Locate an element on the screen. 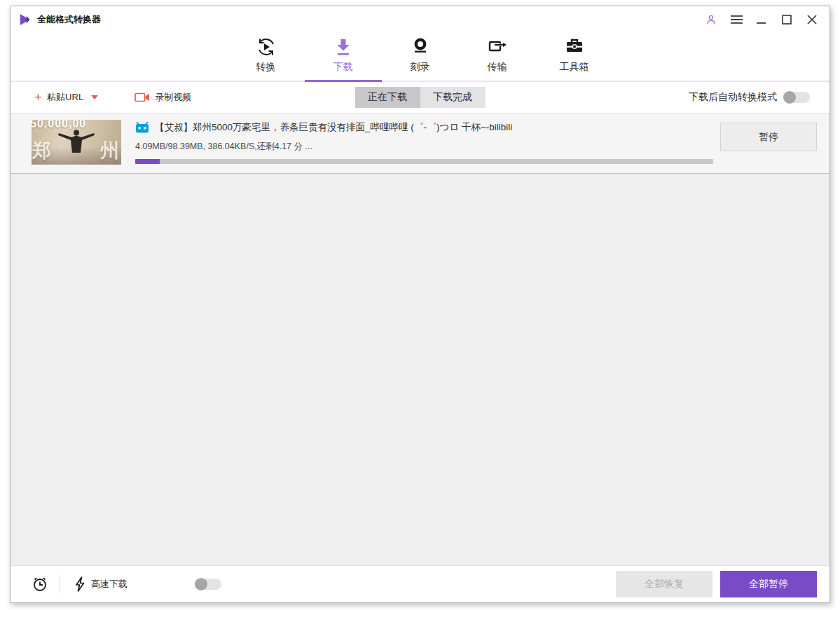 The width and height of the screenshot is (840, 622). tab-burn: 刻录 is located at coordinates (420, 58).